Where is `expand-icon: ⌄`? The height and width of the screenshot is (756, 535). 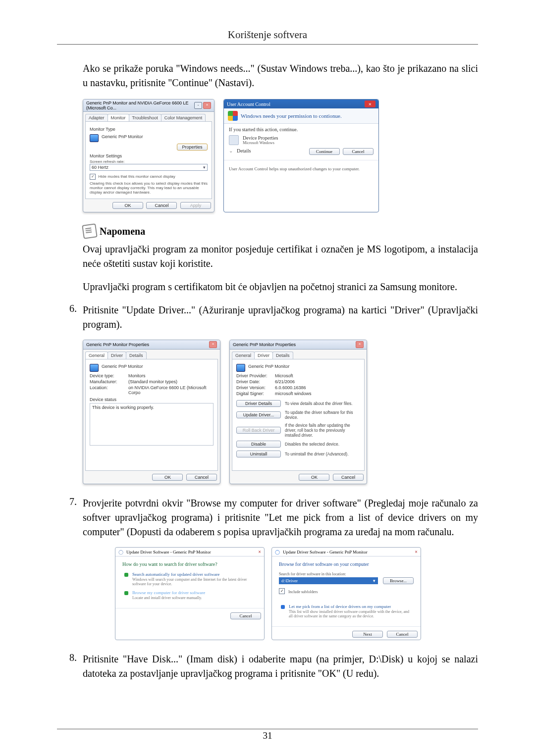
expand-icon: ⌄ is located at coordinates (231, 151).